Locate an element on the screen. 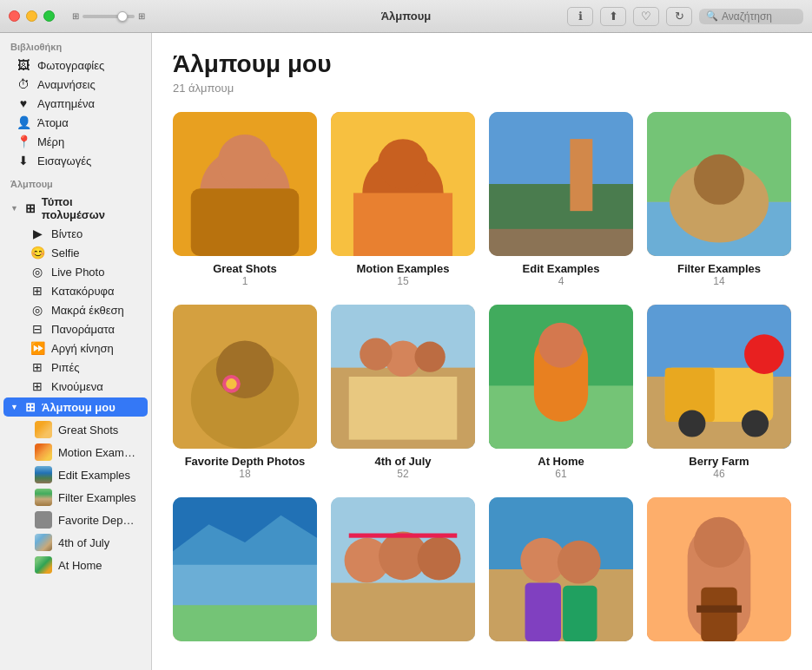 The width and height of the screenshot is (812, 670). media-types-toggle: ▼ ⊞ Τύποι πολυμέσων is located at coordinates (76, 208).